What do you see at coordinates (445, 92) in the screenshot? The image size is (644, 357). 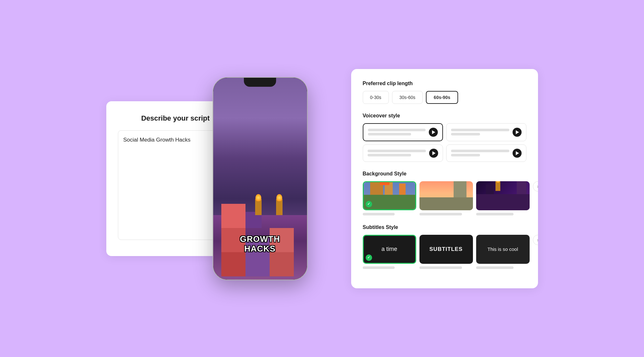 I see `clip-length-section: Preferred clip length 0-30s 30s-60s 60s-…` at bounding box center [445, 92].